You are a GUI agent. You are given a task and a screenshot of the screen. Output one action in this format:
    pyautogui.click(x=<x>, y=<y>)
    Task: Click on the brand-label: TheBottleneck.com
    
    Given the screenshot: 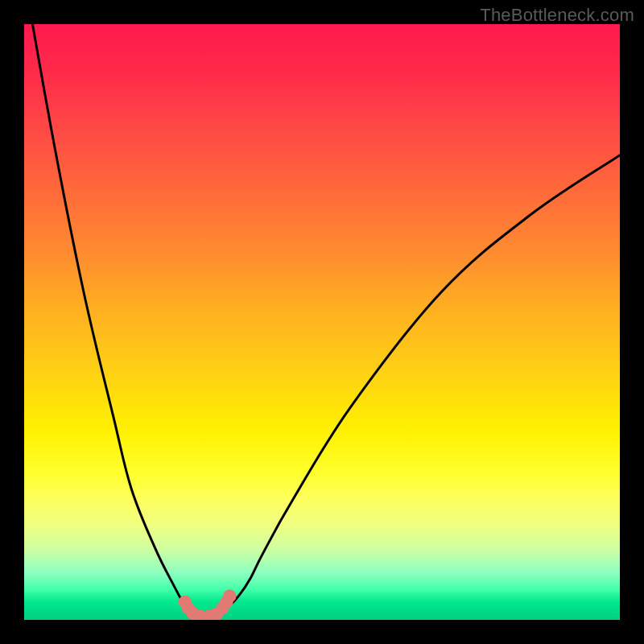 What is the action you would take?
    pyautogui.click(x=557, y=15)
    